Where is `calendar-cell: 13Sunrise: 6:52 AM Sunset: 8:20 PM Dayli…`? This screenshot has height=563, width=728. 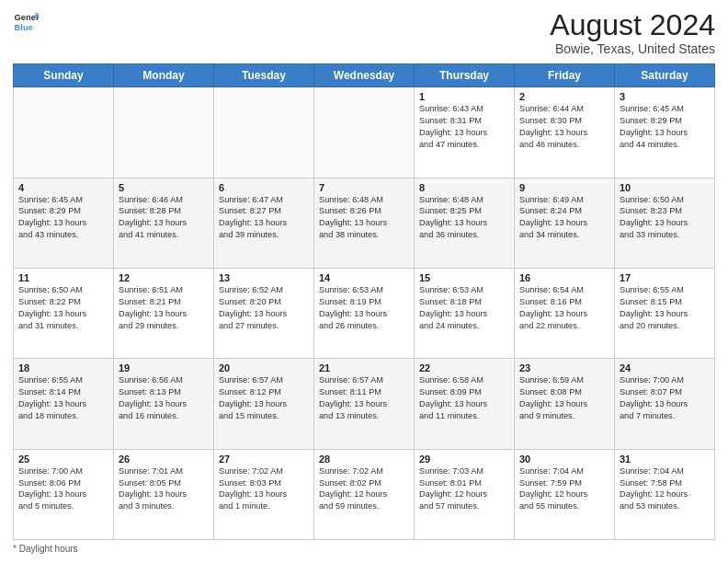
calendar-cell: 13Sunrise: 6:52 AM Sunset: 8:20 PM Dayli… is located at coordinates (265, 313).